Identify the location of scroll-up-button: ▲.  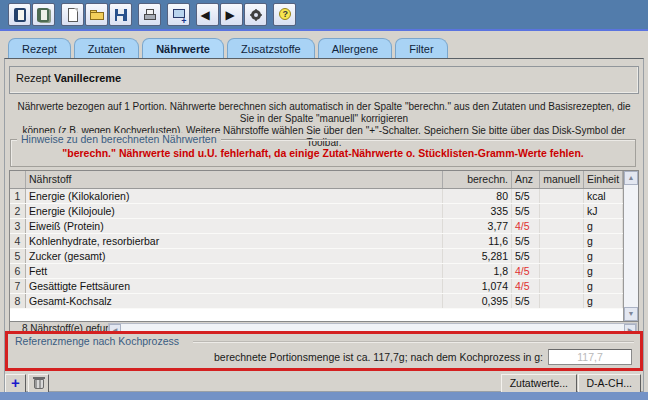
(631, 178).